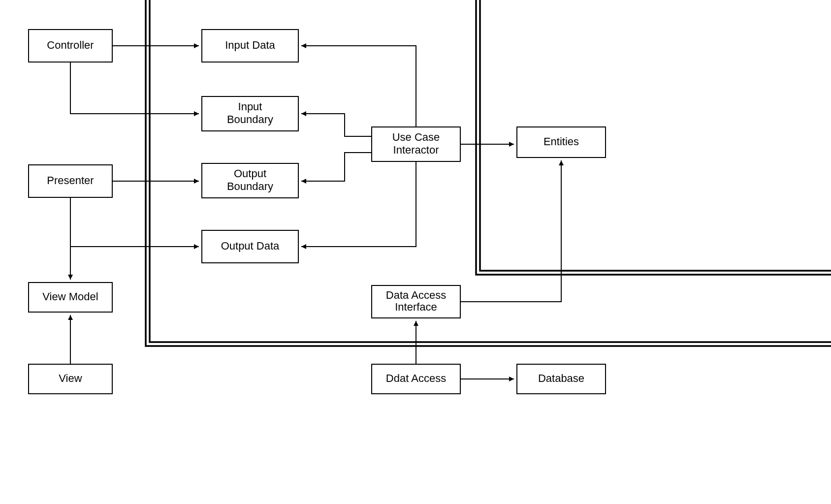 The height and width of the screenshot is (504, 831). What do you see at coordinates (416, 137) in the screenshot?
I see `use-case-l1: Use Case` at bounding box center [416, 137].